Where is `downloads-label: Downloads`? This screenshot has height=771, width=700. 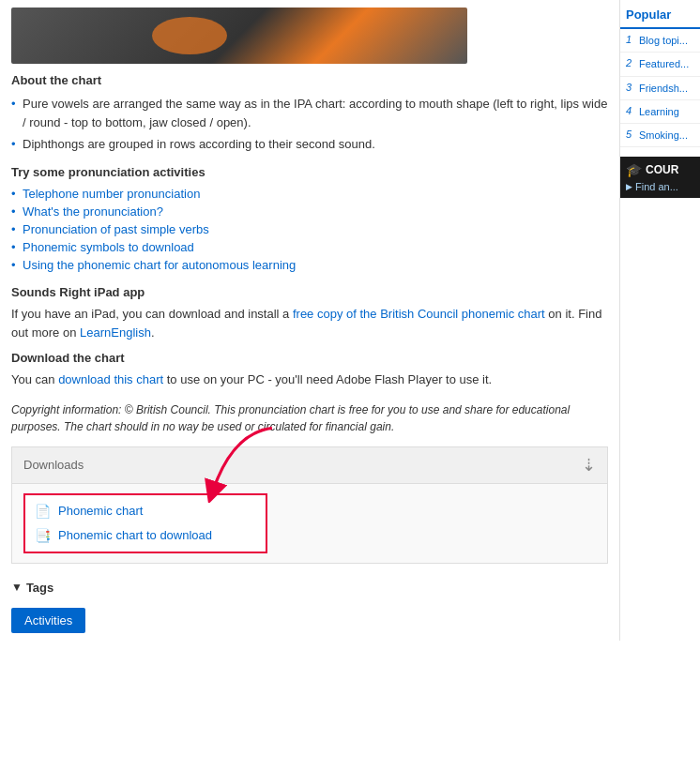
downloads-label: Downloads is located at coordinates (53, 465).